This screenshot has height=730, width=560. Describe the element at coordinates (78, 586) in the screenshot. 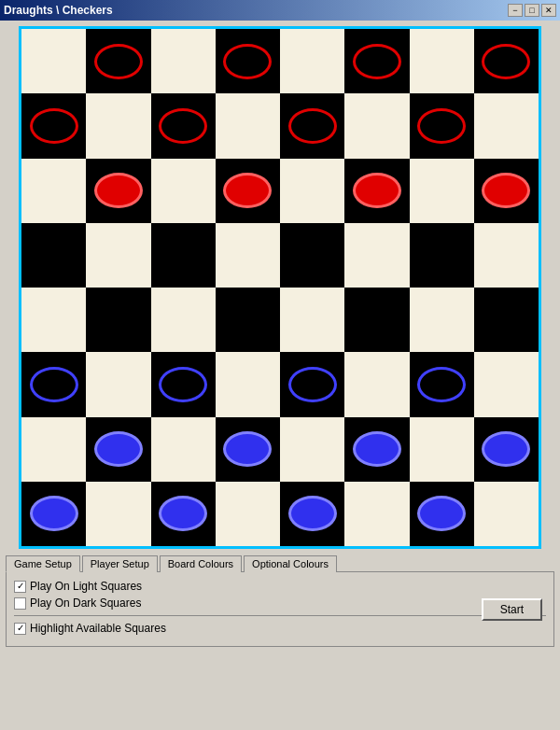

I see `play-light-checkbox-container: Play On Light Squares` at that location.